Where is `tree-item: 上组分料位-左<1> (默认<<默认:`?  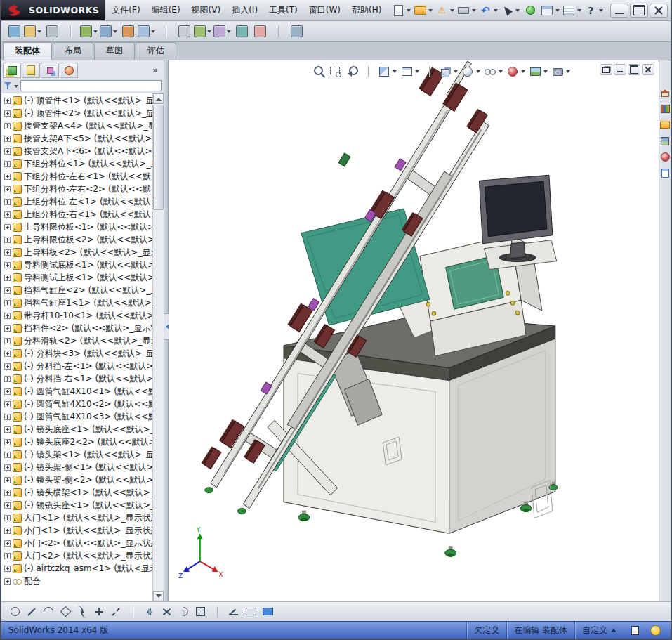 tree-item: 上组分料位-左<1> (默认<<默认: is located at coordinates (77, 202).